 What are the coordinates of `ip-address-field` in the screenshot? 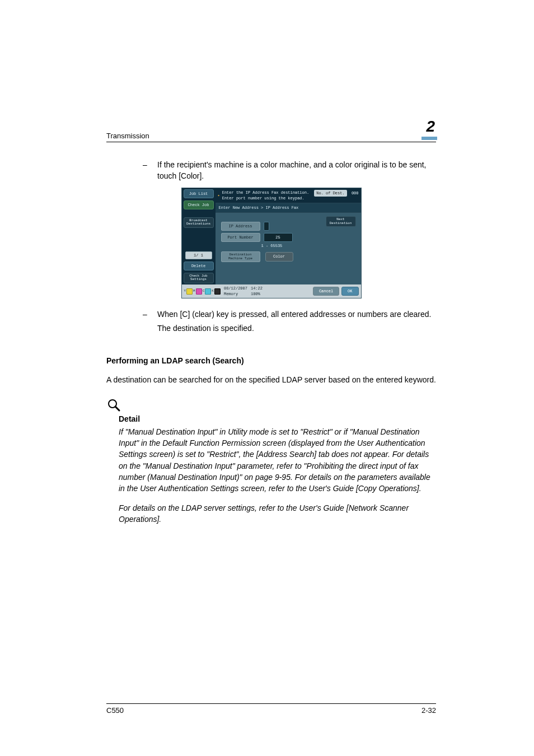 It's located at (266, 226).